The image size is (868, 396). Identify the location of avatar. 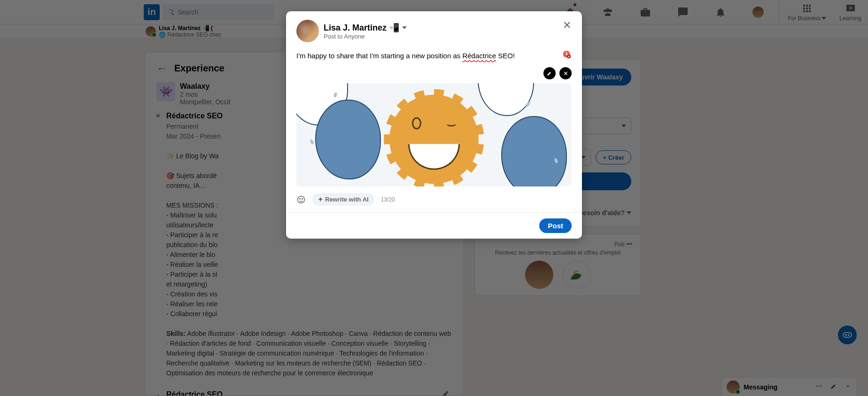
(308, 31).